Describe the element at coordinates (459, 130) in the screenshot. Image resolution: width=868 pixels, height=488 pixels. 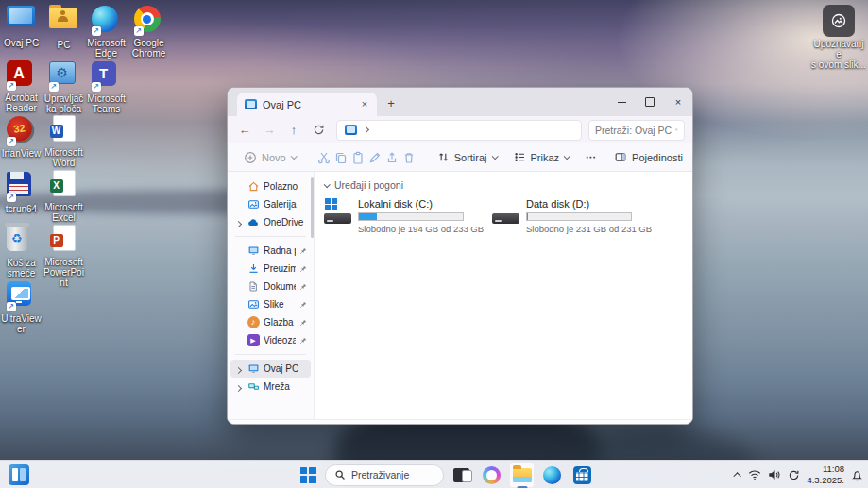
I see `address-bar` at that location.